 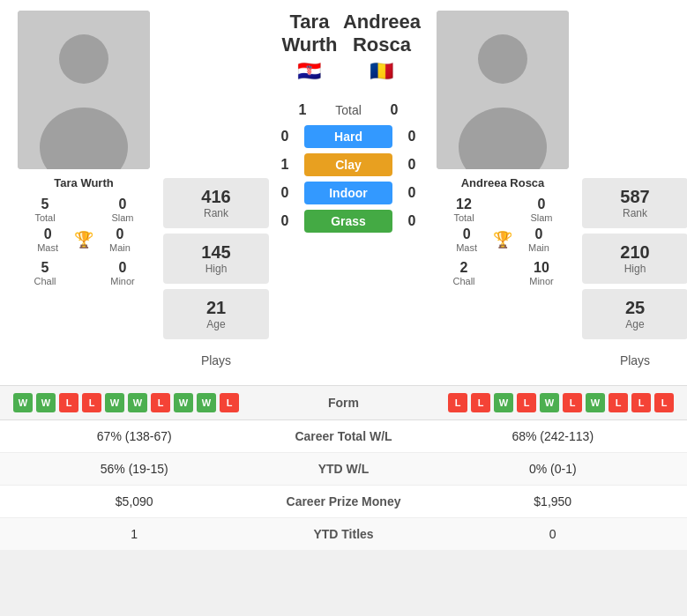 I want to click on clay-button: Clay, so click(x=348, y=165).